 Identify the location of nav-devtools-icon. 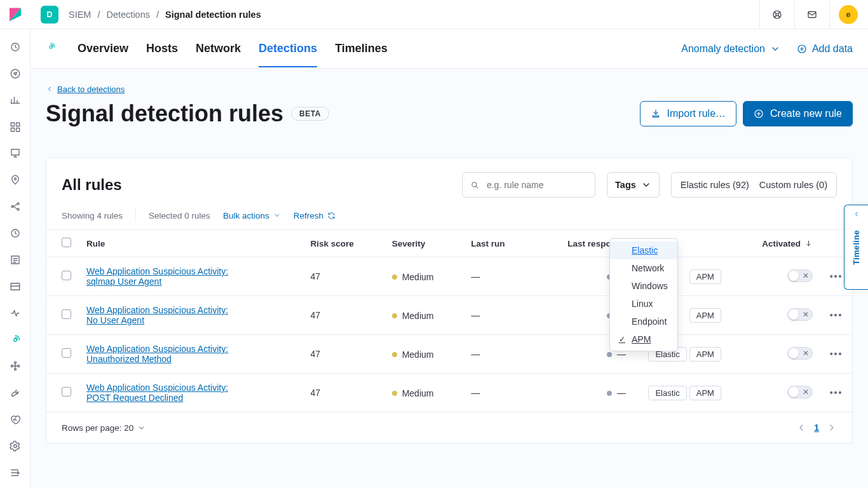
(15, 393).